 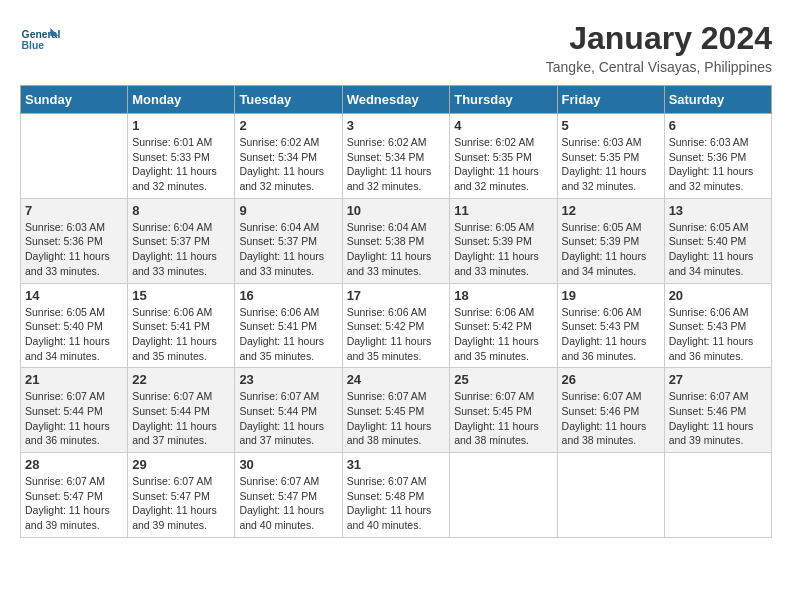 What do you see at coordinates (74, 464) in the screenshot?
I see `day-number: 28` at bounding box center [74, 464].